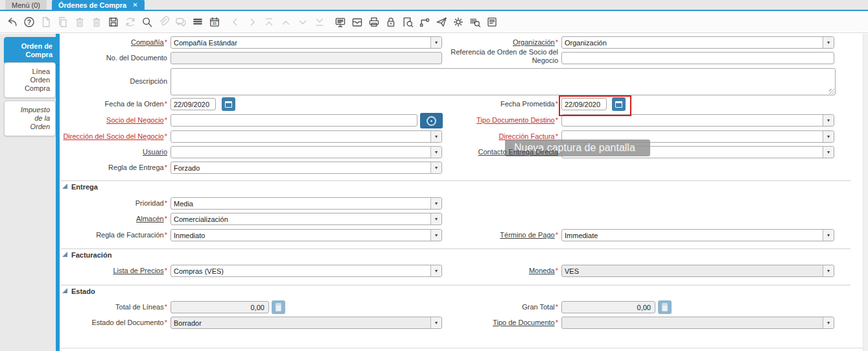 This screenshot has width=868, height=351. Describe the element at coordinates (215, 22) in the screenshot. I see `calendar-icon: 31` at that location.